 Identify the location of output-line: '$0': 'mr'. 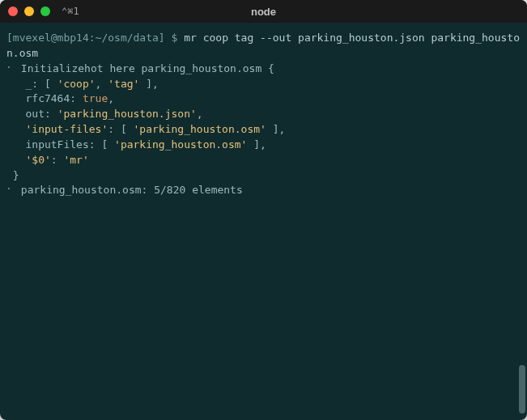
(264, 160).